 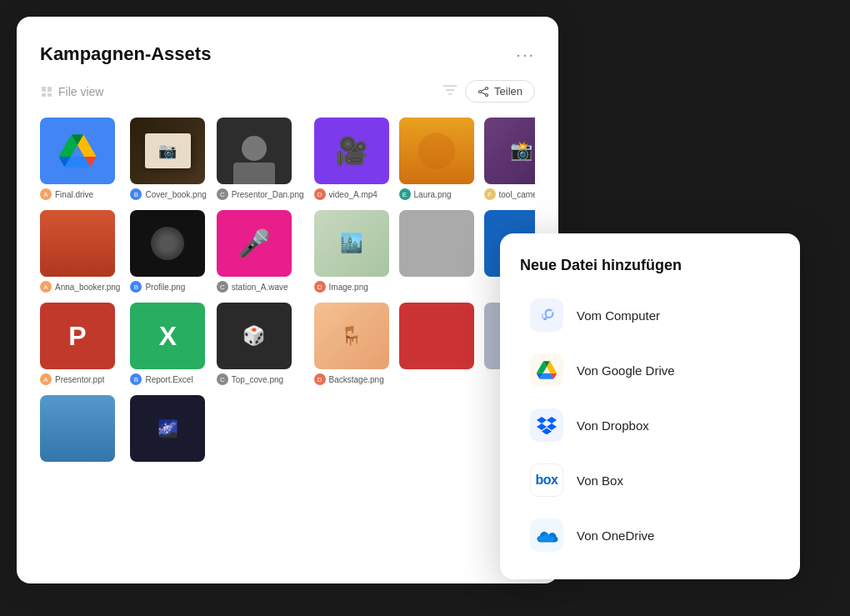 I want to click on onedrive-icon, so click(x=547, y=535).